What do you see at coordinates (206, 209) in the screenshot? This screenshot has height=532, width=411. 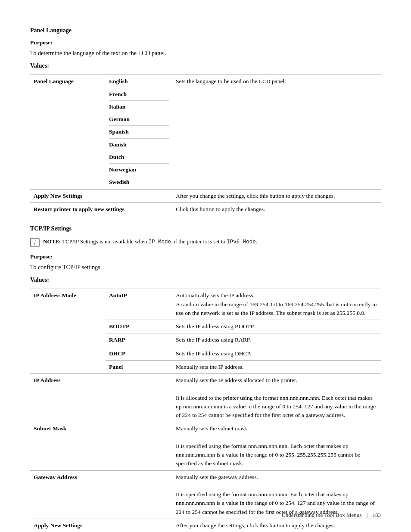 I see `table-row-restart: Restart printer to apply new settings Cl…` at bounding box center [206, 209].